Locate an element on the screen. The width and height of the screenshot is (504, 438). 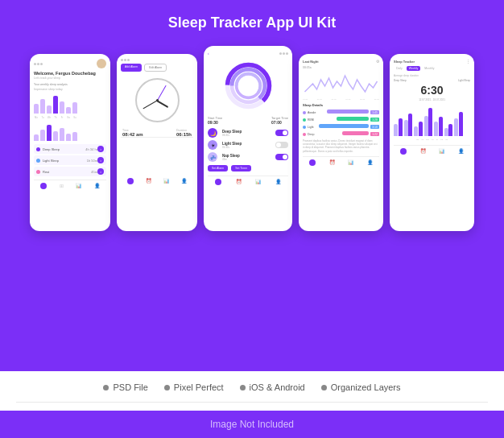
ph2-time-val: 08:42 am is located at coordinates (133, 134).